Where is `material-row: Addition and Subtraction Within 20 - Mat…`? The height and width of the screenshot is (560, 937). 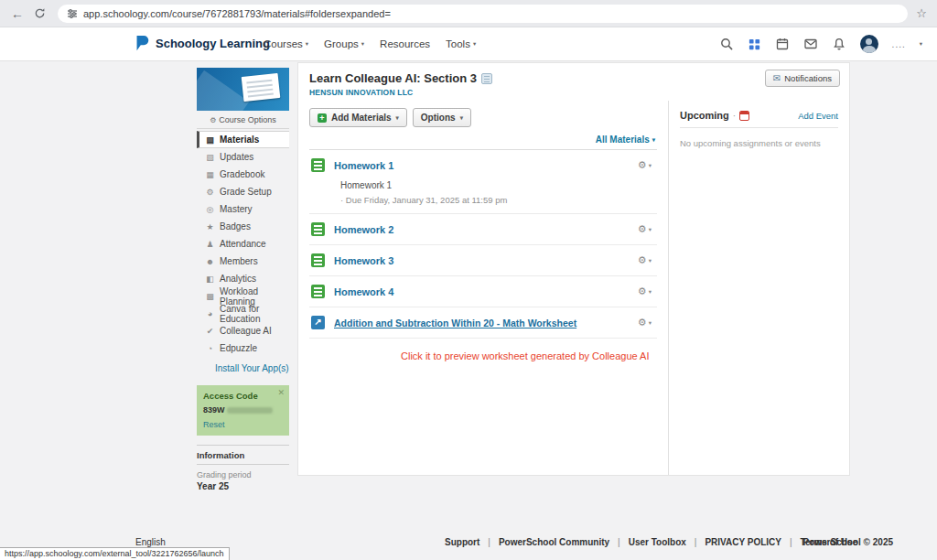 material-row: Addition and Subtraction Within 20 - Mat… is located at coordinates (483, 322).